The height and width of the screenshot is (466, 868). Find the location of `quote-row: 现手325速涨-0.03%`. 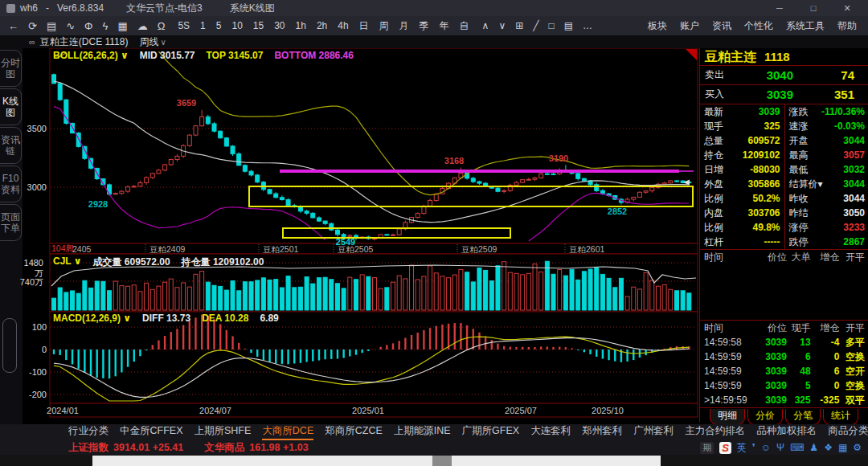

quote-row: 现手325速涨-0.03% is located at coordinates (784, 126).